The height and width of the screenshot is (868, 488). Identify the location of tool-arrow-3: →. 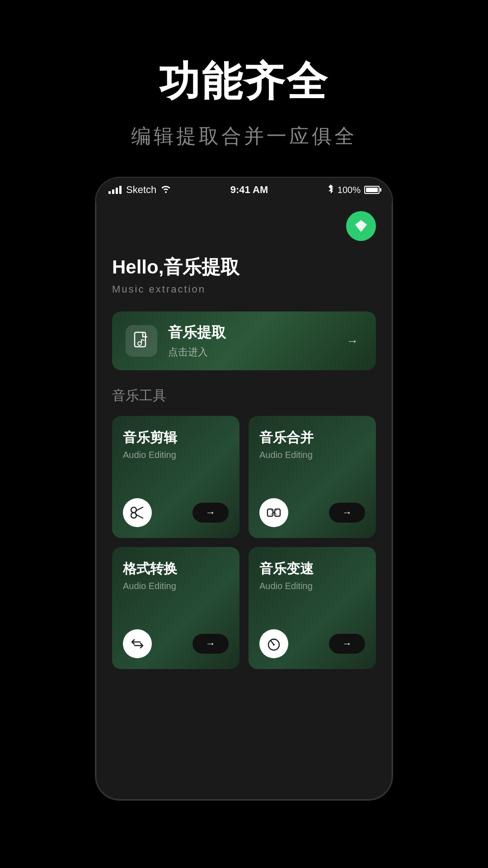
(347, 644).